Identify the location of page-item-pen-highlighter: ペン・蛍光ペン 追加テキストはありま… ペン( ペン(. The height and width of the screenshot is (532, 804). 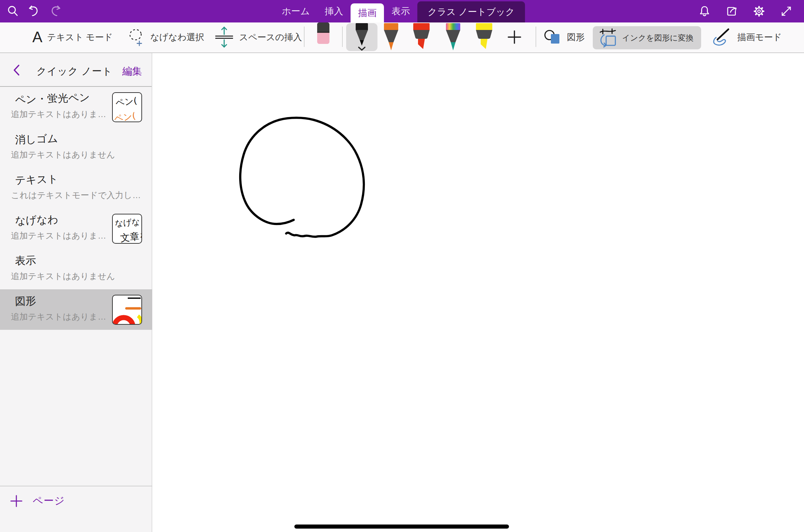
(76, 107).